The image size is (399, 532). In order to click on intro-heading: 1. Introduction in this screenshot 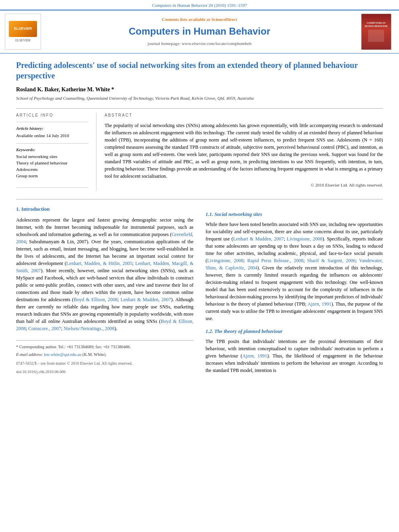, I will do `click(105, 209)`.